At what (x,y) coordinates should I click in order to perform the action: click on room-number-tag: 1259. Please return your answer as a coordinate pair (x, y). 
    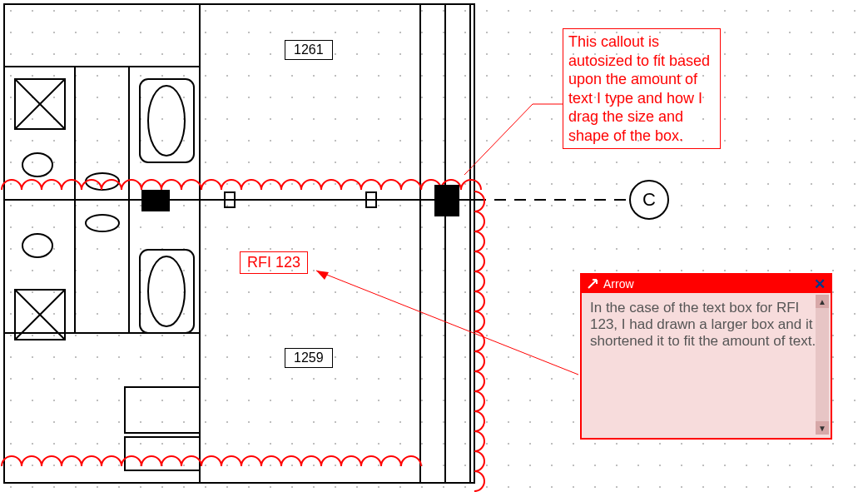
    Looking at the image, I should click on (309, 358).